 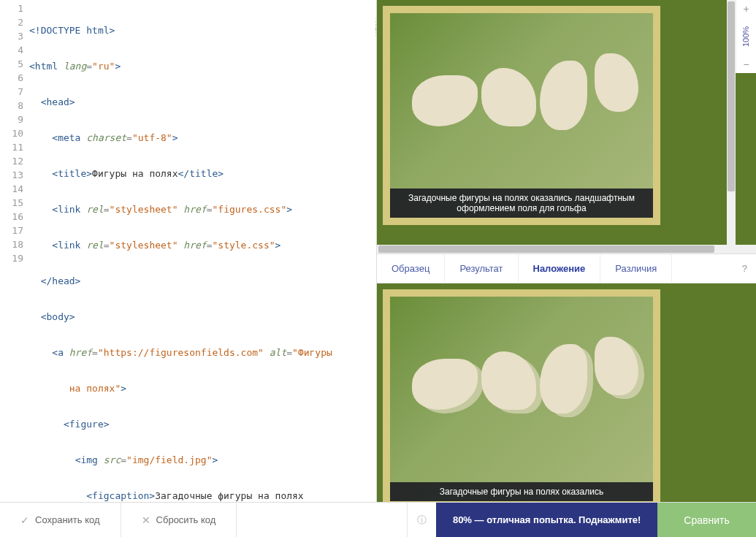 What do you see at coordinates (12, 203) in the screenshot?
I see `line-number: 15` at bounding box center [12, 203].